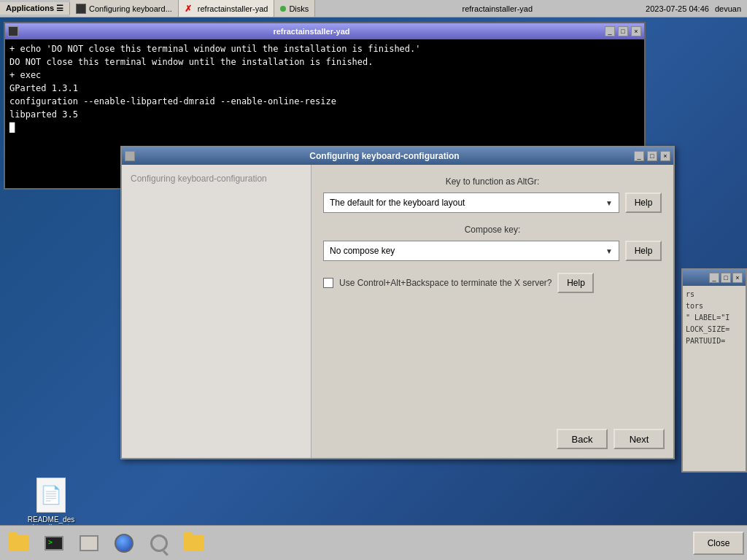 The height and width of the screenshot is (560, 747). I want to click on taskbar-folder2, so click(194, 543).